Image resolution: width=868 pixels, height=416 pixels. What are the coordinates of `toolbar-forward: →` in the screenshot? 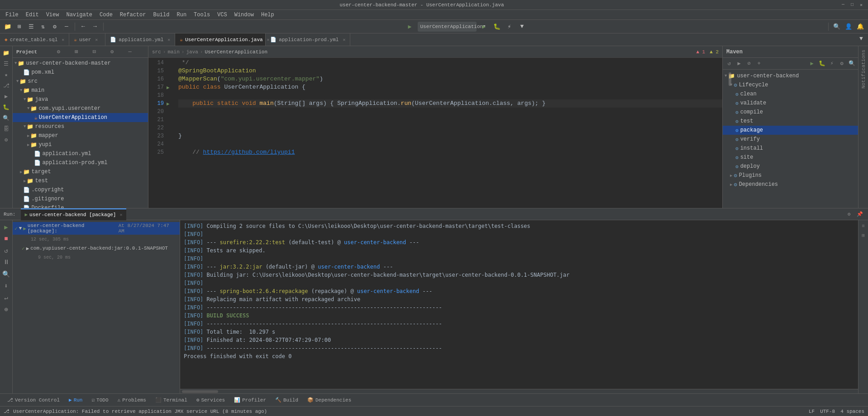 It's located at (95, 27).